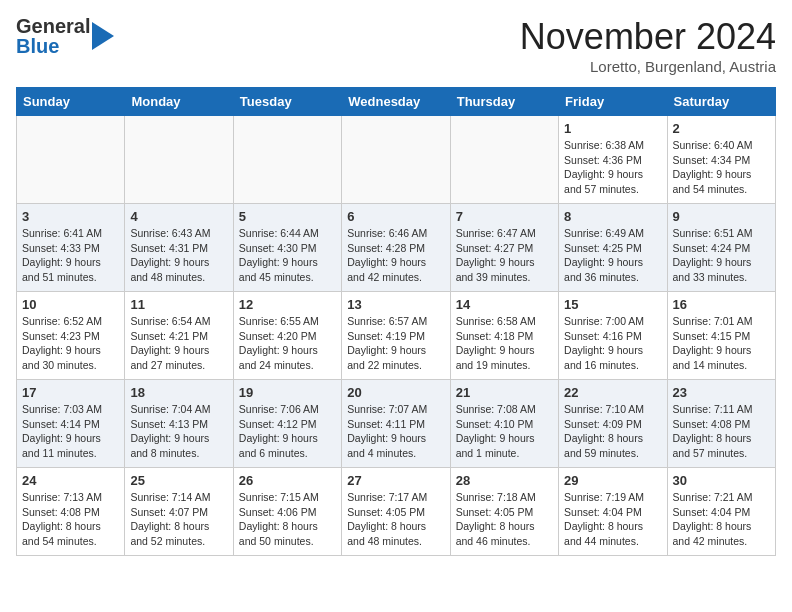 This screenshot has width=792, height=612. What do you see at coordinates (612, 432) in the screenshot?
I see `day-info: Sunrise: 7:10 AM Sunset: 4:09 PM Dayligh…` at bounding box center [612, 432].